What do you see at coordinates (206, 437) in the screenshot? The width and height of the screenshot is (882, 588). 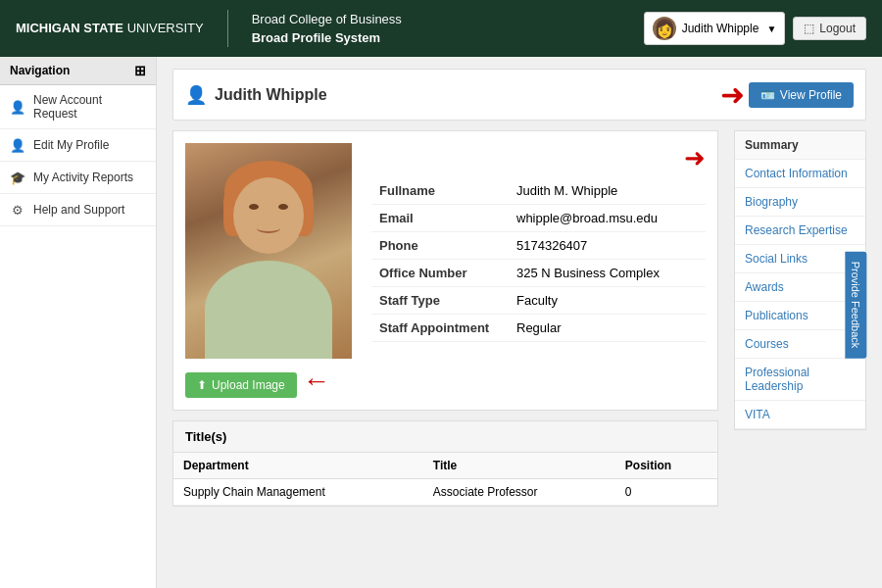 I see `titles-section-label: Title(s)` at bounding box center [206, 437].